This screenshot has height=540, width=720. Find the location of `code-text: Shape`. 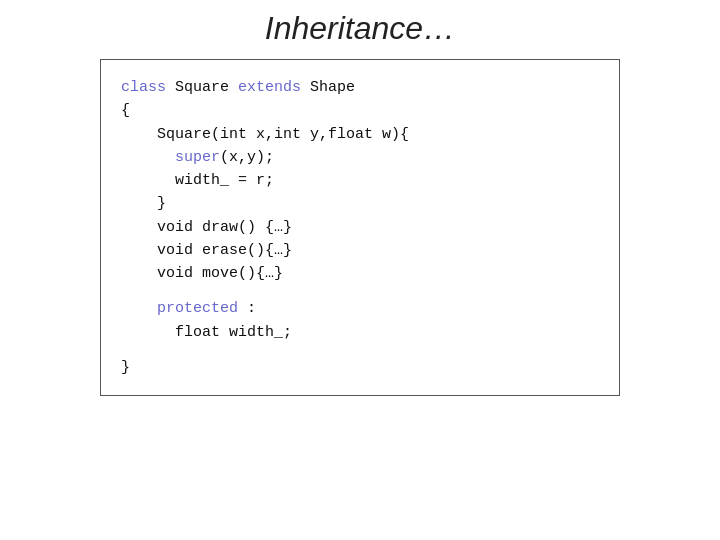

code-text: Shape is located at coordinates (328, 88).